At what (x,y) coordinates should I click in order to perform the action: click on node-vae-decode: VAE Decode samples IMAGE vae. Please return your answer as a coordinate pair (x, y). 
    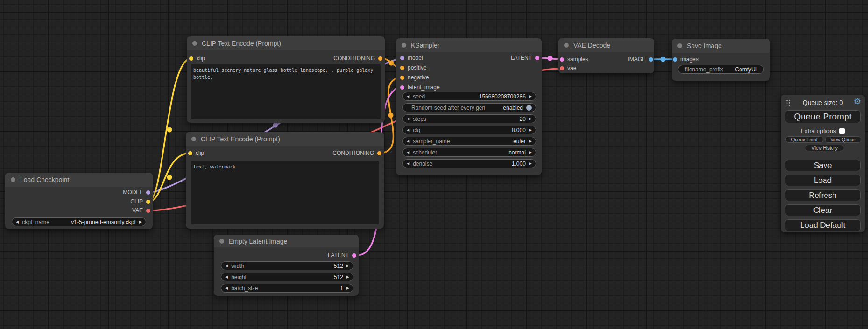
    Looking at the image, I should click on (606, 56).